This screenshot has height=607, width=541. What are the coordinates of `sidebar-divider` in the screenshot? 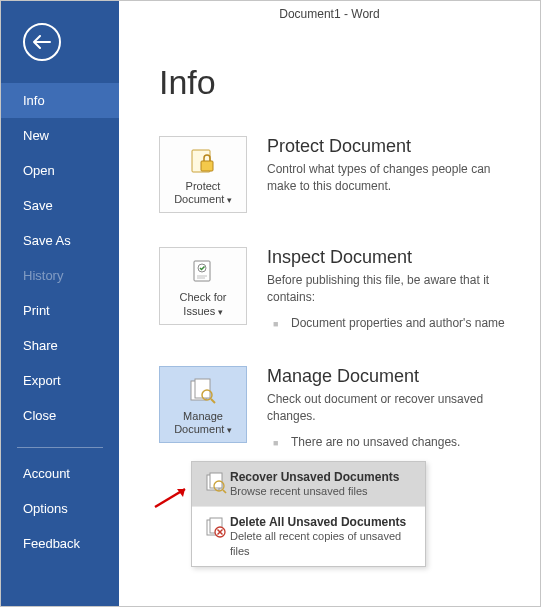 It's located at (60, 448).